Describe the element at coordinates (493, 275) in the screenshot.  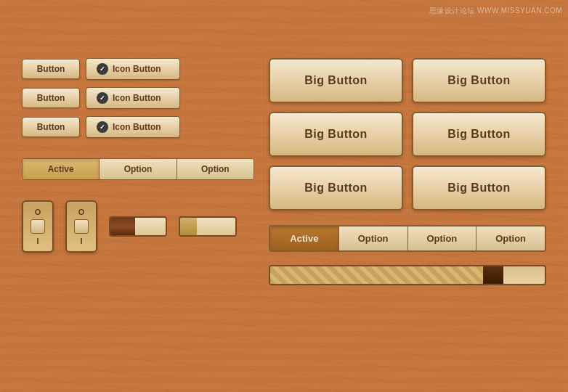
I see `progress-bar-handle` at that location.